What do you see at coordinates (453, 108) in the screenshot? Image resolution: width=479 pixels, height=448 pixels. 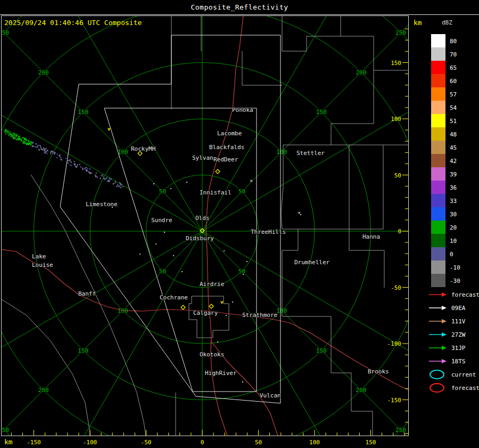 I see `colorbar-label: 54` at bounding box center [453, 108].